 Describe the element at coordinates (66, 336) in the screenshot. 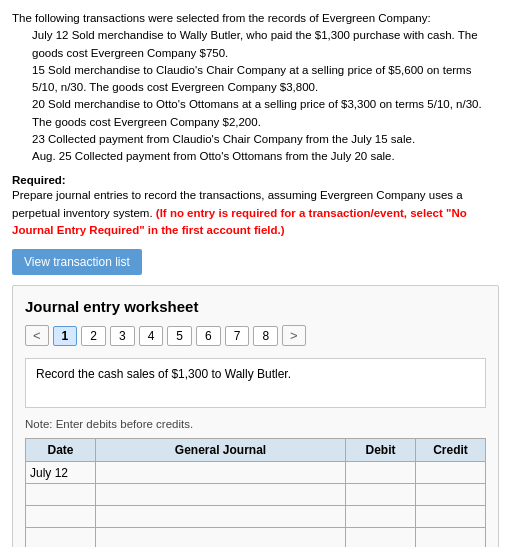

I see `page-1: 1` at that location.